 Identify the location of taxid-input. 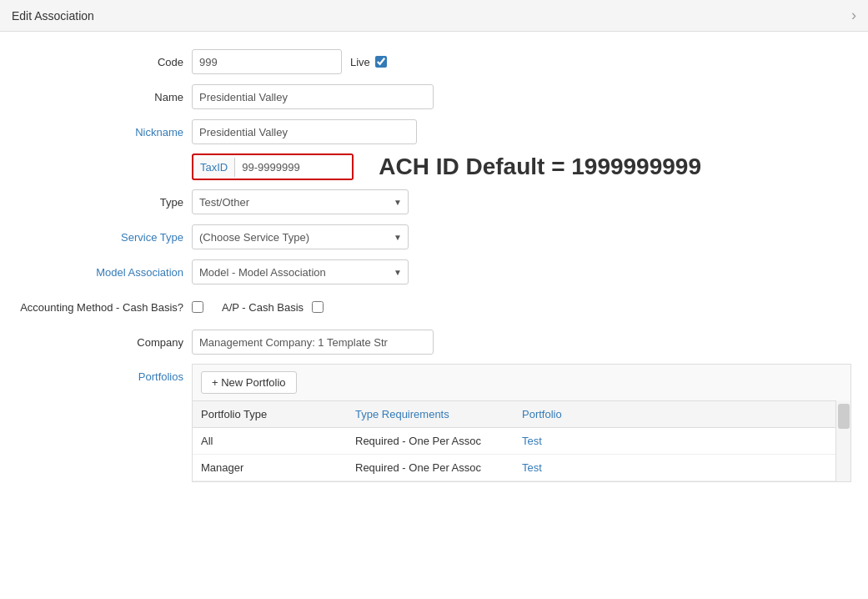
(294, 167).